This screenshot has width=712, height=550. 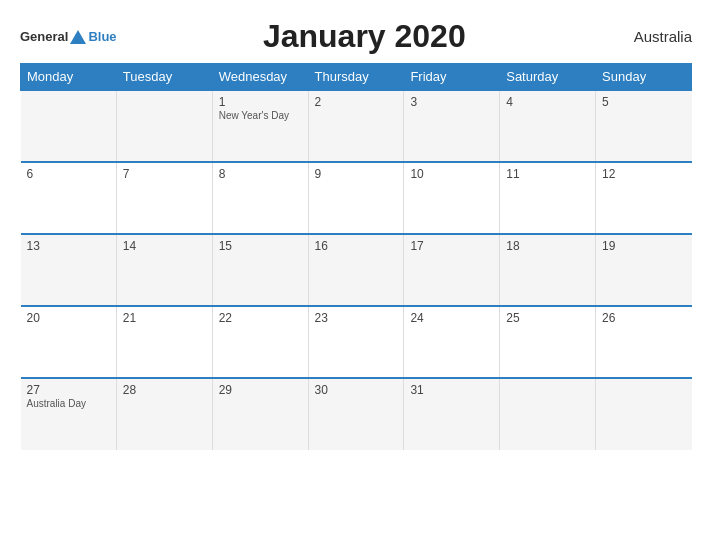 I want to click on calendar-cell: 21, so click(x=164, y=342).